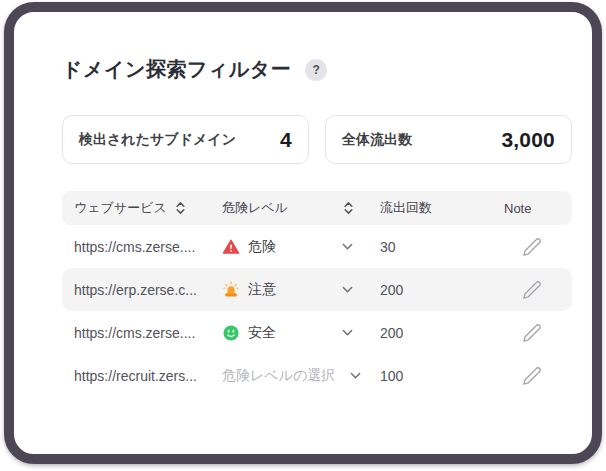 This screenshot has height=471, width=606. What do you see at coordinates (442, 247) in the screenshot?
I see `leak-count-cell: 30` at bounding box center [442, 247].